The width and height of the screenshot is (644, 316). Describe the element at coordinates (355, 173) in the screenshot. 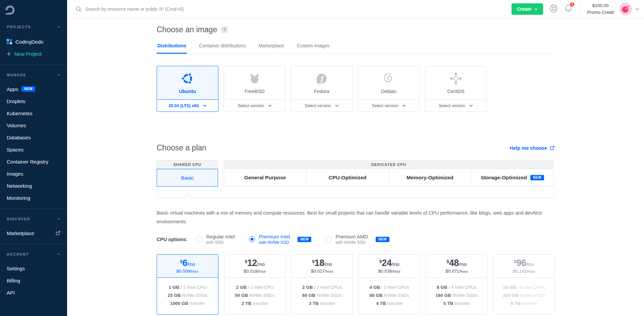

I see `plan-category-tabs: SHARED CPU Basic DEDICATED CPU General P…` at that location.